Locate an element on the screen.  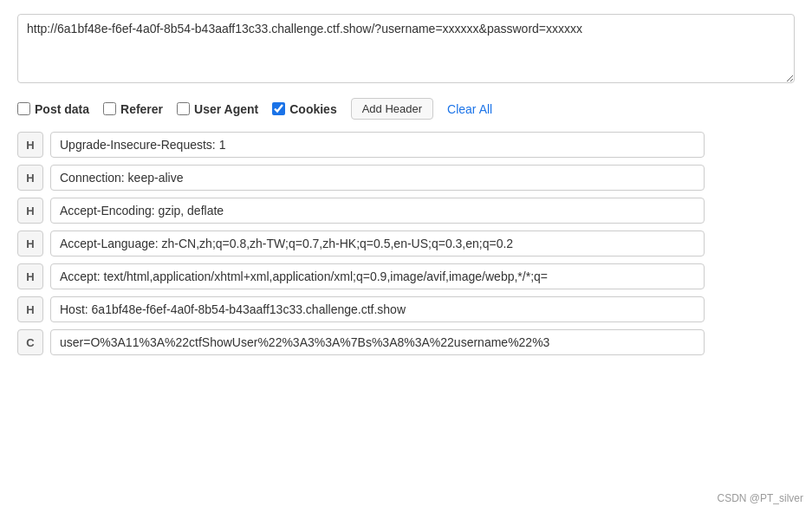
cookies-checkbox-label: Cookies is located at coordinates (304, 109).